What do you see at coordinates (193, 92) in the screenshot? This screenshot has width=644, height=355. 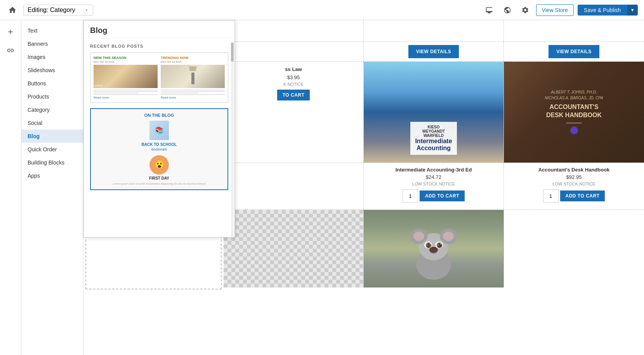 I see `template2-line2` at bounding box center [193, 92].